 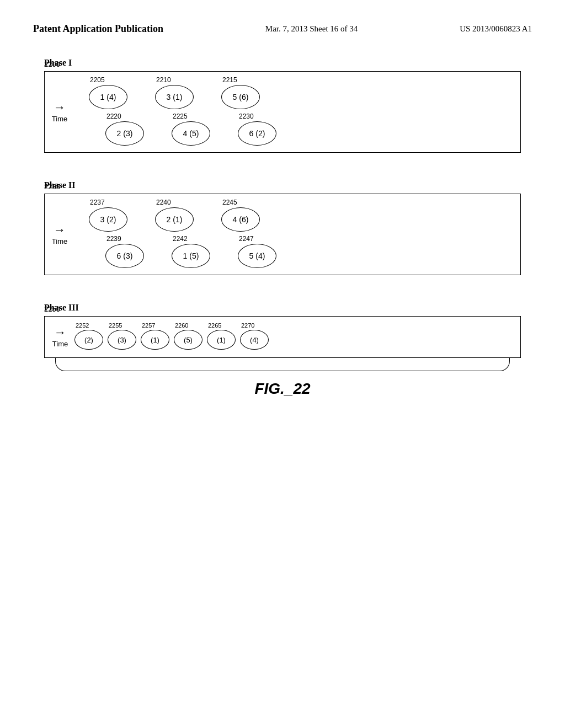 What do you see at coordinates (163, 80) in the screenshot?
I see `ref-2210: 2210` at bounding box center [163, 80].